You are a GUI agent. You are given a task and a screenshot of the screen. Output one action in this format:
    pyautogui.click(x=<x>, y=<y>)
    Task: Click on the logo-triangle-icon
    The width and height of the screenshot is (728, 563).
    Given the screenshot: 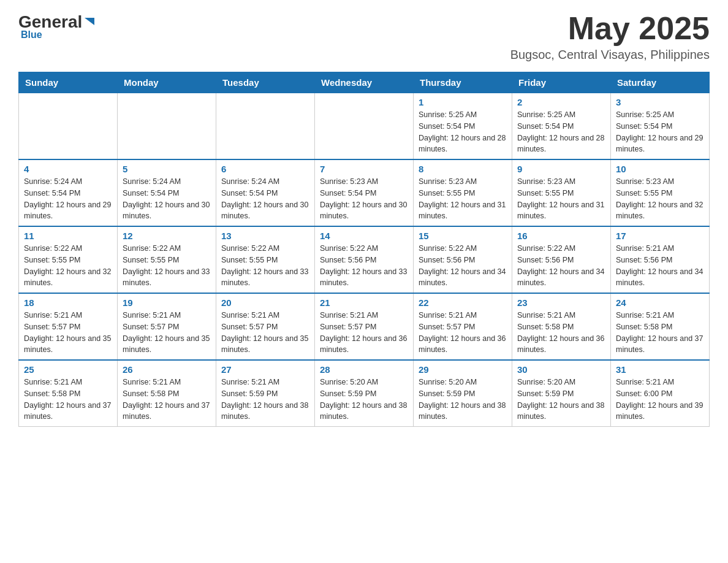 What is the action you would take?
    pyautogui.click(x=89, y=21)
    